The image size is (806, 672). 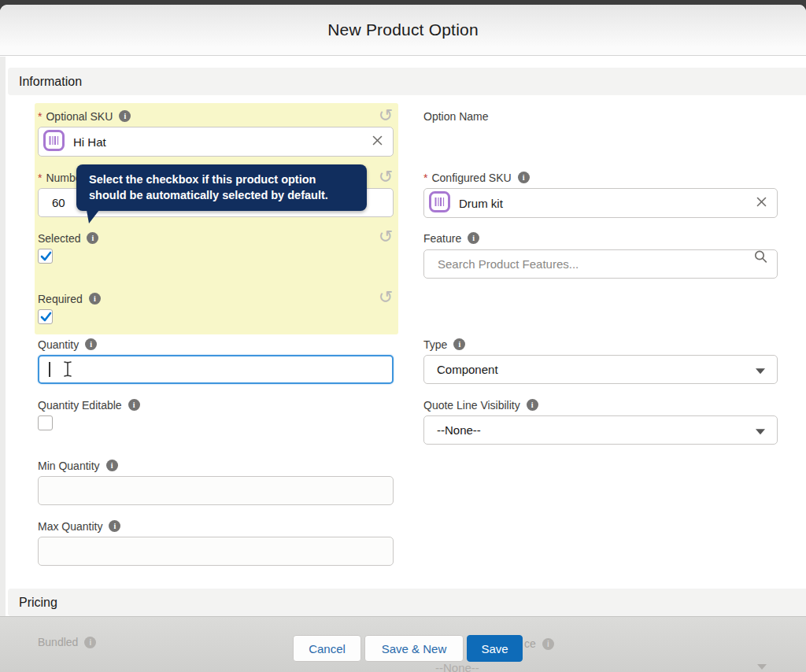 I want to click on save-and-new-button: Save & New, so click(x=414, y=648).